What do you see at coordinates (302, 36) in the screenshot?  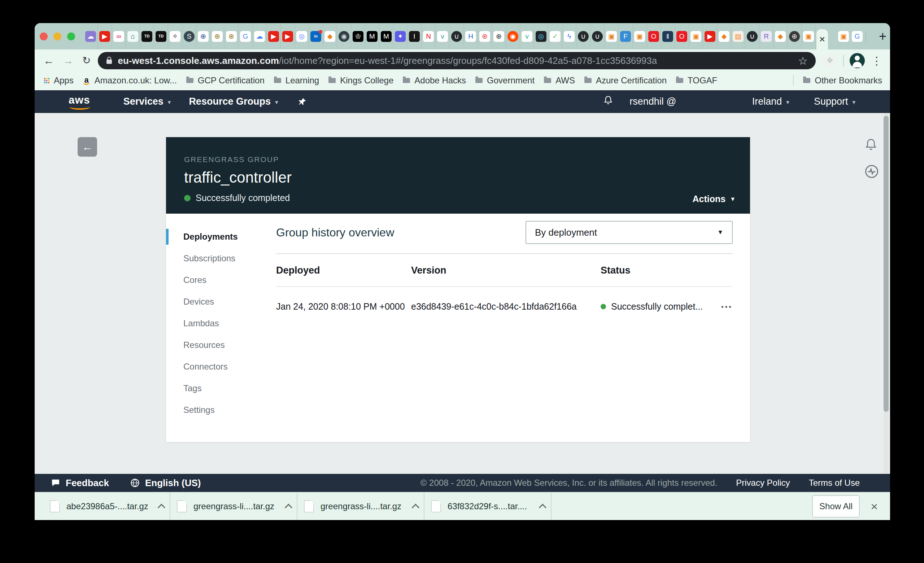 I see `pinned-tab-atom-app: ◎` at bounding box center [302, 36].